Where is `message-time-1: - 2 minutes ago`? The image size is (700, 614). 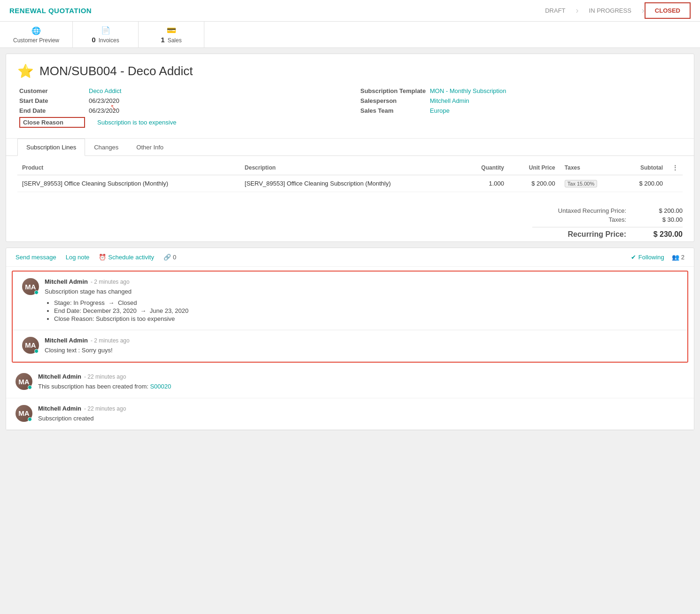
message-time-1: - 2 minutes ago is located at coordinates (110, 282).